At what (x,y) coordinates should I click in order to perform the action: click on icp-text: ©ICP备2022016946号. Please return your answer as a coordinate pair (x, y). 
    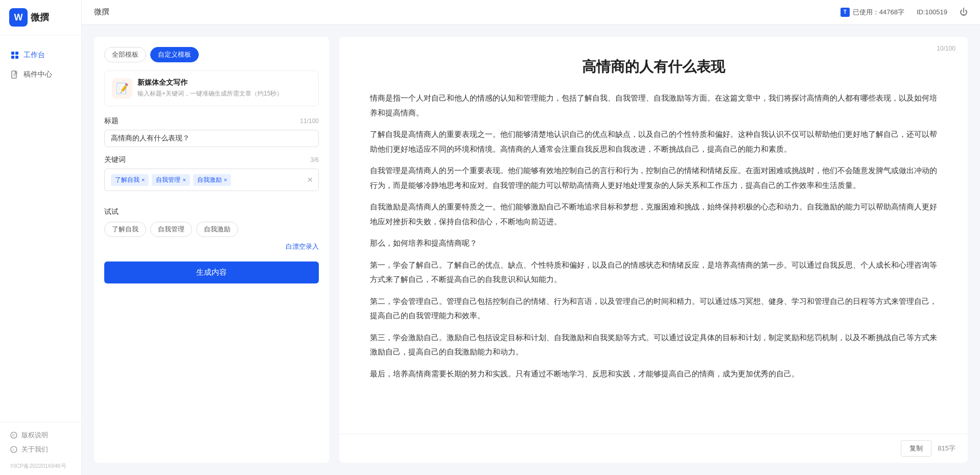
    Looking at the image, I should click on (41, 469).